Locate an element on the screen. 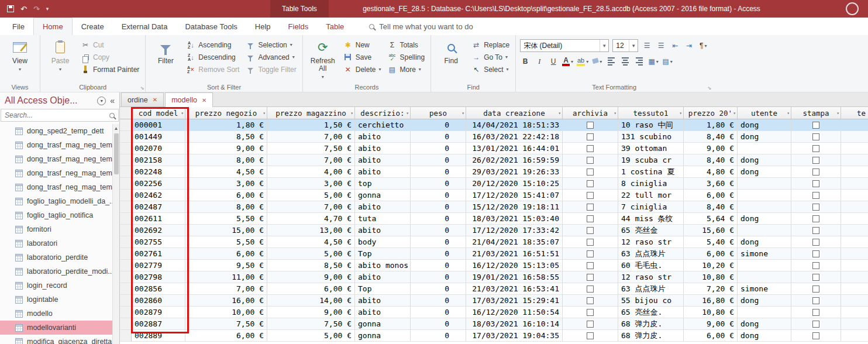  gridlines-button: ▦▾ is located at coordinates (653, 61).